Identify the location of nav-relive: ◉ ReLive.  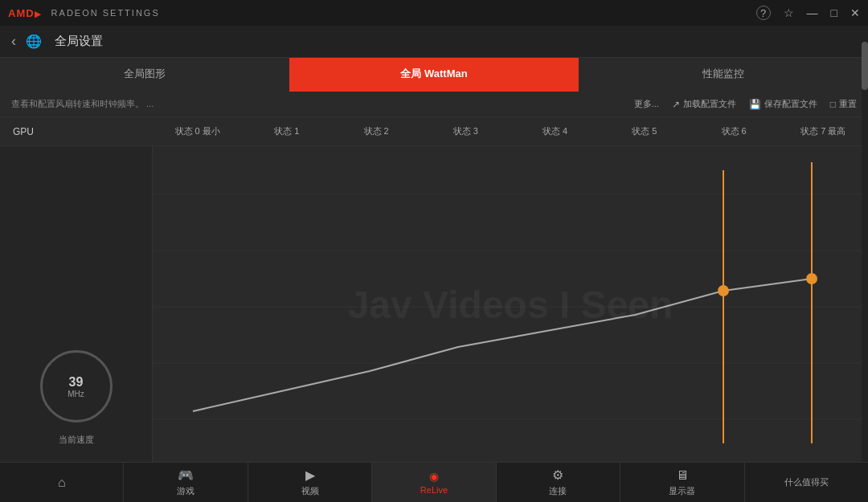
(434, 482).